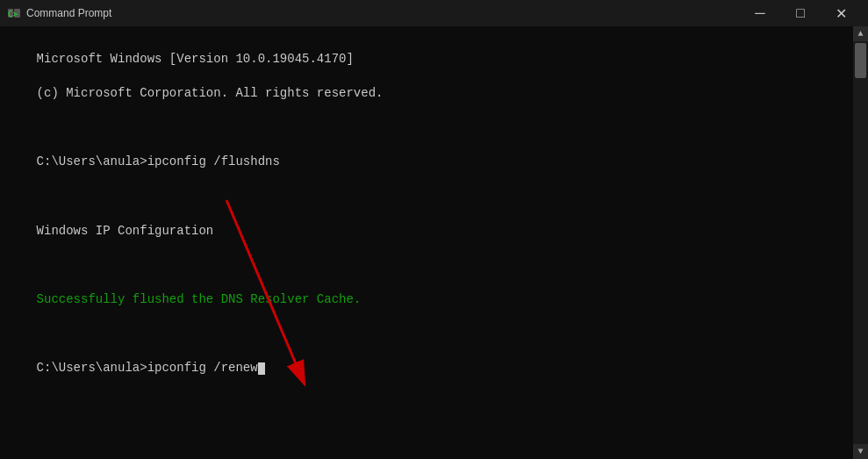 Image resolution: width=868 pixels, height=459 pixels. I want to click on maximize-button: □, so click(800, 13).